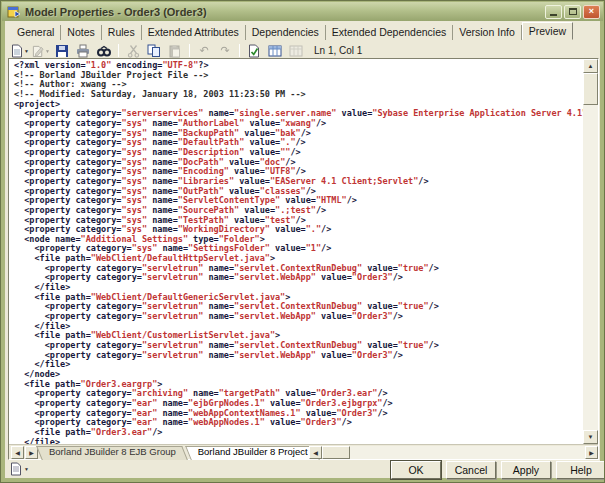 The image size is (605, 483). Describe the element at coordinates (592, 12) in the screenshot. I see `close-icon: ×` at that location.